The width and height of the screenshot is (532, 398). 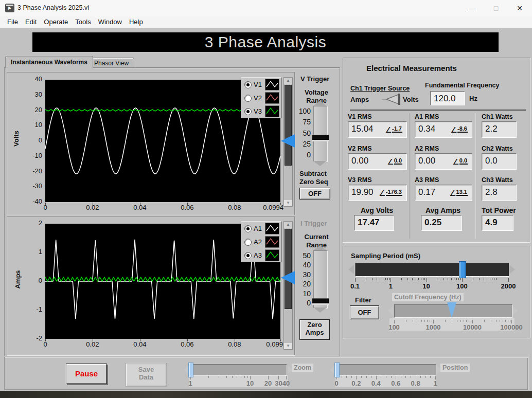 What do you see at coordinates (444, 130) in the screenshot?
I see `meas-value-box: 0.34∠-8.6` at bounding box center [444, 130].